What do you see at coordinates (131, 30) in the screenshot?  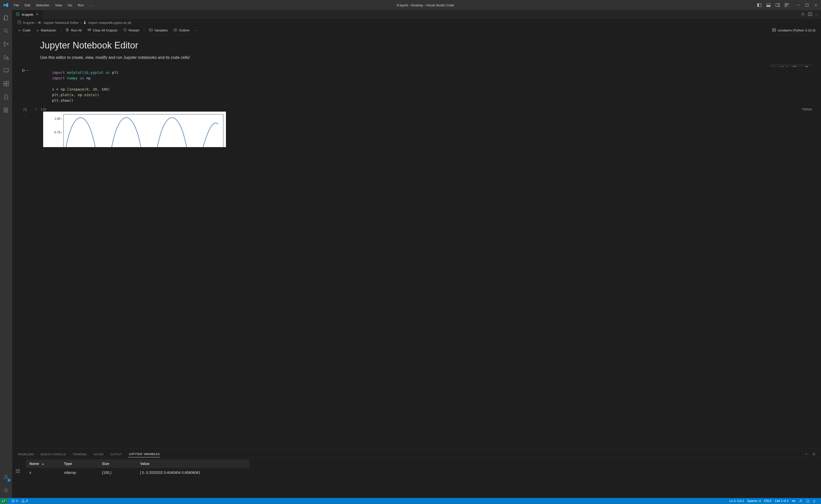 I see `restart-kernel-button: Restart` at bounding box center [131, 30].